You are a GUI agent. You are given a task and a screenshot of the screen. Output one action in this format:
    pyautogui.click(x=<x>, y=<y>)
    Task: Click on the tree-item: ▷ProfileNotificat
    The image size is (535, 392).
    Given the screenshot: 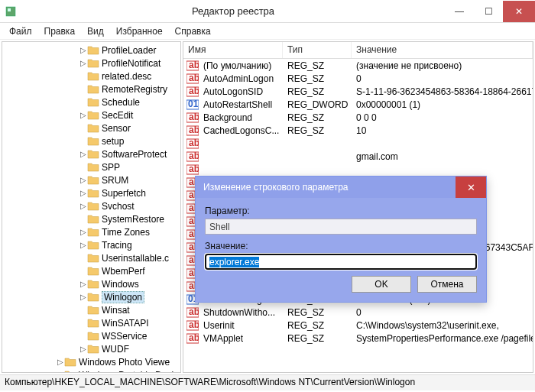 What is the action you would take?
    pyautogui.click(x=92, y=63)
    